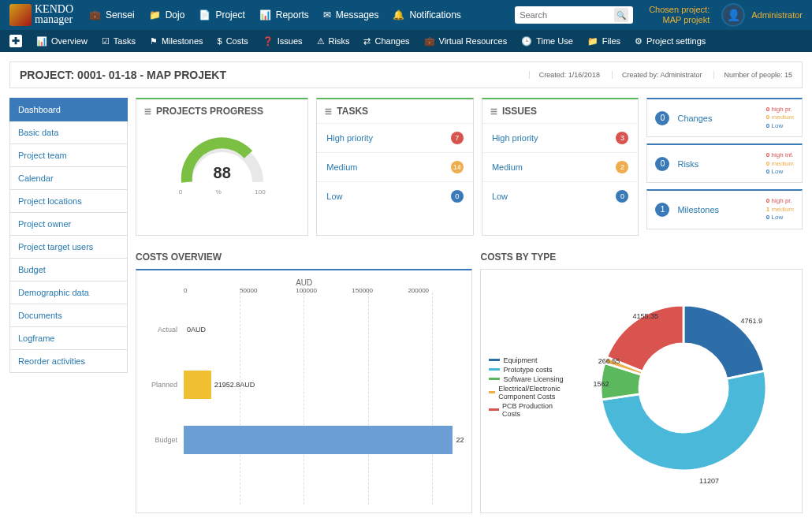 Image resolution: width=812 pixels, height=518 pixels. What do you see at coordinates (622, 167) in the screenshot?
I see `count-badge: 2` at bounding box center [622, 167].